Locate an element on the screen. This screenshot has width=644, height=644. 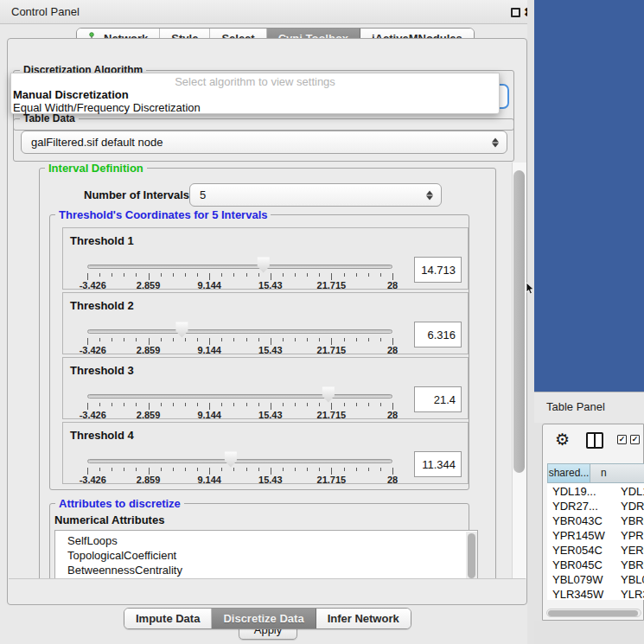
cell-name: YBL0 is located at coordinates (633, 579).